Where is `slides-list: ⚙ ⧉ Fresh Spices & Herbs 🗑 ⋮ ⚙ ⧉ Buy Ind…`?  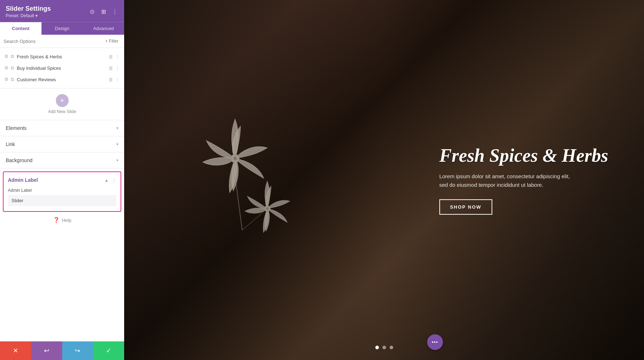 slides-list: ⚙ ⧉ Fresh Spices & Herbs 🗑 ⋮ ⚙ ⧉ Buy Ind… is located at coordinates (62, 68).